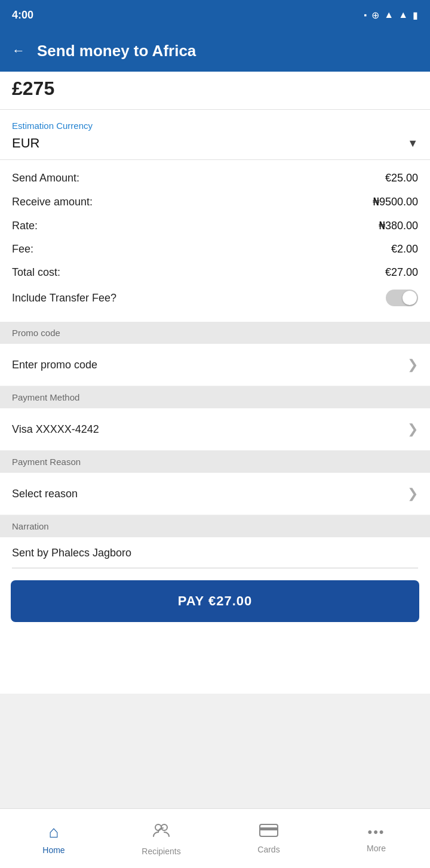  Describe the element at coordinates (19, 51) in the screenshot. I see `back-button: ←` at that location.